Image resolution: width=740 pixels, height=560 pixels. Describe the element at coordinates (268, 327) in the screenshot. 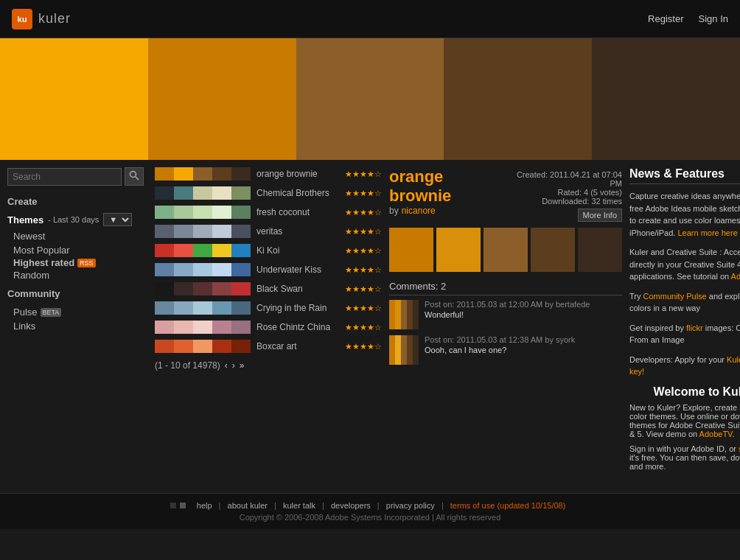

I see `theme-list-item: Rose Chintz China★★★★☆` at that location.